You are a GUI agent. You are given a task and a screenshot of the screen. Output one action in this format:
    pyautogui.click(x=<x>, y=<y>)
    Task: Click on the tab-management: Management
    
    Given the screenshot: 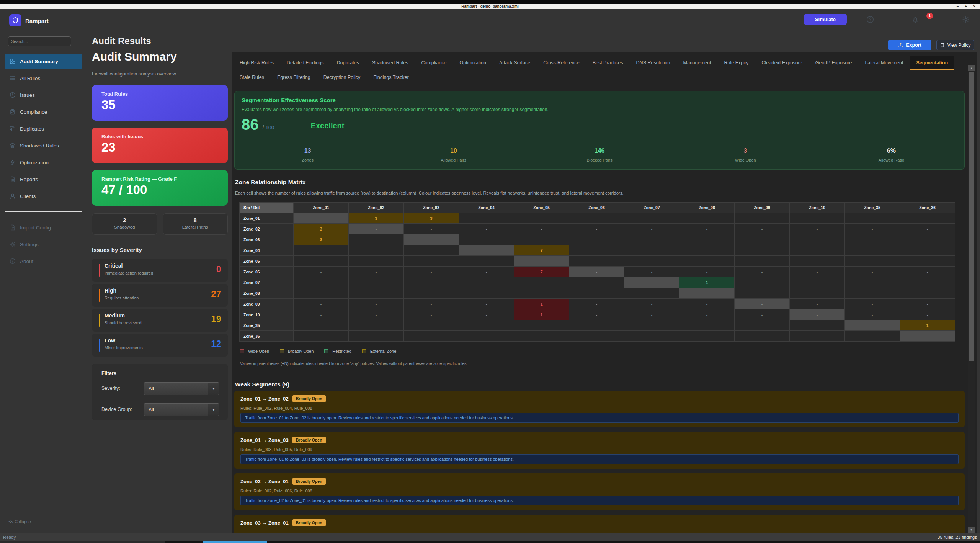 What is the action you would take?
    pyautogui.click(x=697, y=63)
    